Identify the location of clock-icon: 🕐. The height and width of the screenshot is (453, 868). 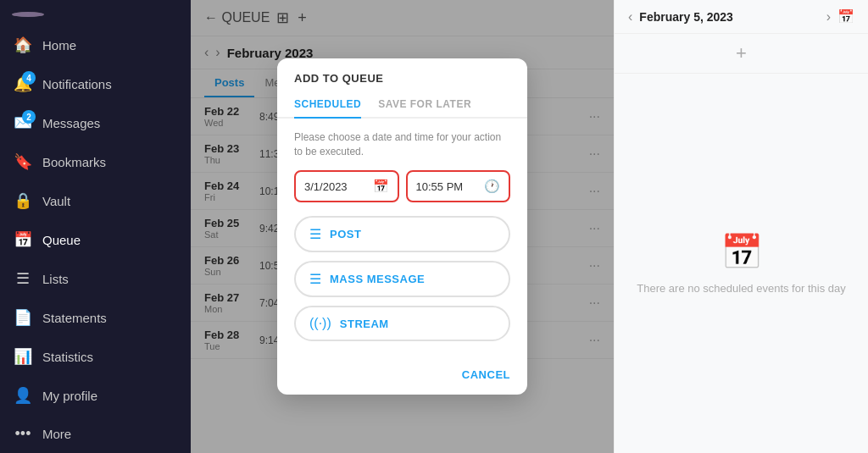
(492, 186).